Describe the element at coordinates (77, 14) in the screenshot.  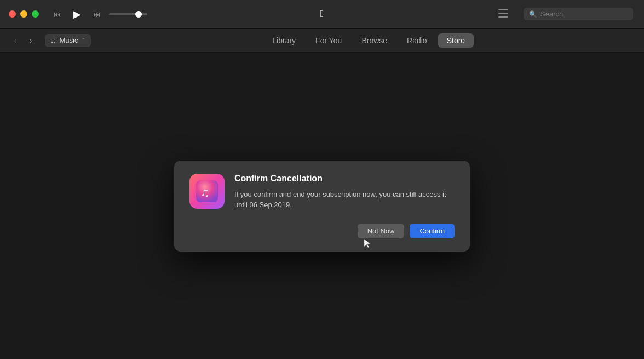
I see `playback-controls: ⏮ ▶ ⏭` at that location.